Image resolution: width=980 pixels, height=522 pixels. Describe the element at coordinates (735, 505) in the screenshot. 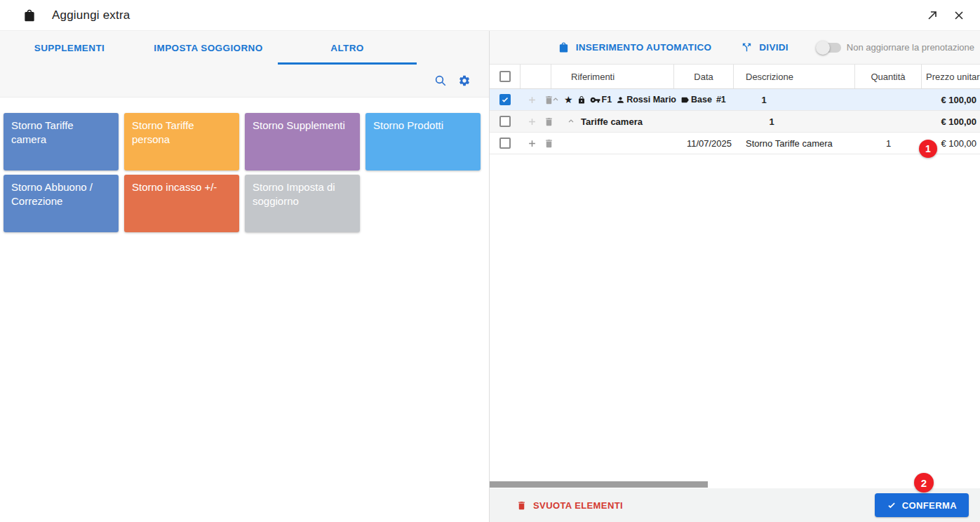

I see `items-footer: SVUOTA ELEMENTI CONFERMA` at that location.